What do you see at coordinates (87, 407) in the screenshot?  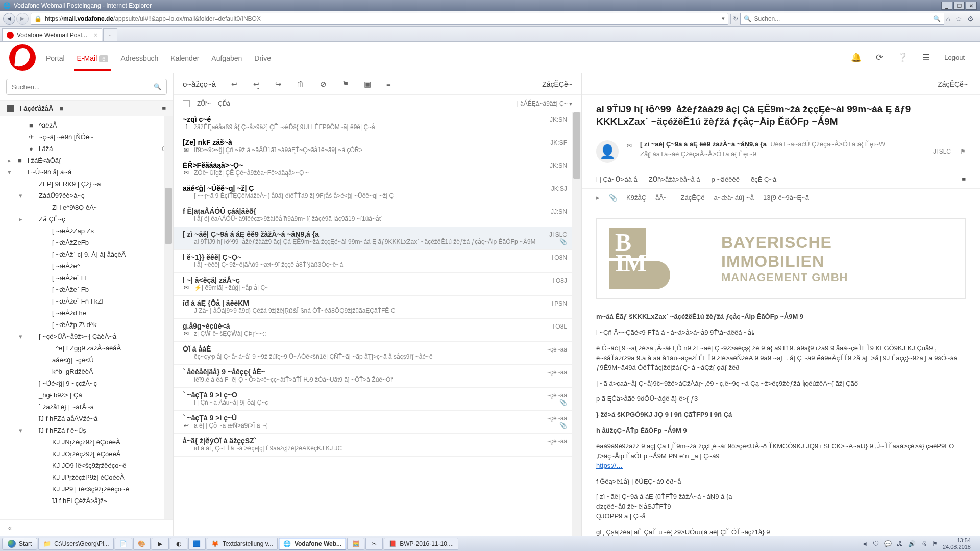 I see `folder-tree-row: ` žàžå1ě} | ~áťÅ~à` at bounding box center [87, 407].